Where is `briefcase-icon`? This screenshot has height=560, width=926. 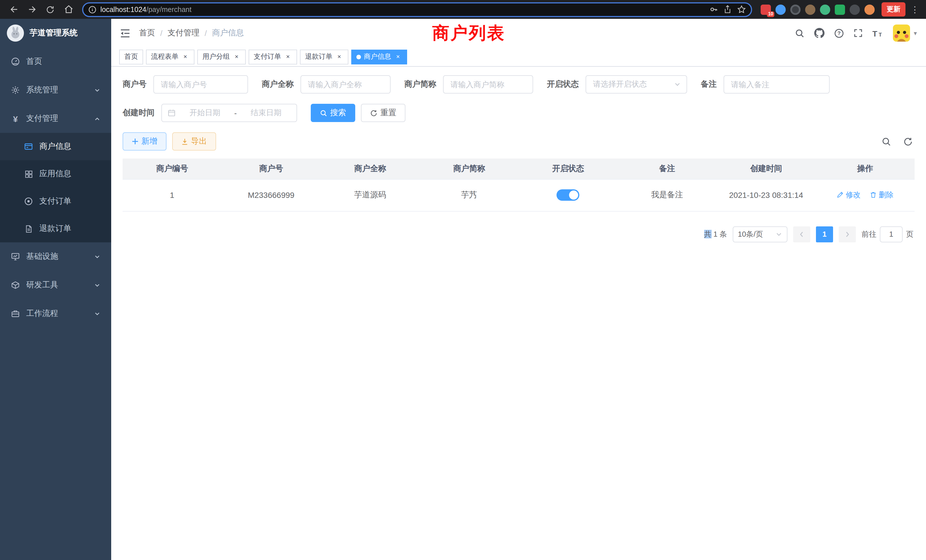 briefcase-icon is located at coordinates (15, 313).